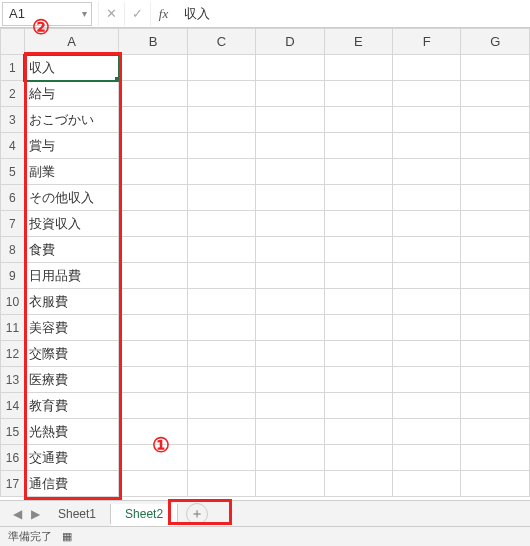 The width and height of the screenshot is (530, 546). What do you see at coordinates (221, 42) in the screenshot?
I see `col-header-C: C` at bounding box center [221, 42].